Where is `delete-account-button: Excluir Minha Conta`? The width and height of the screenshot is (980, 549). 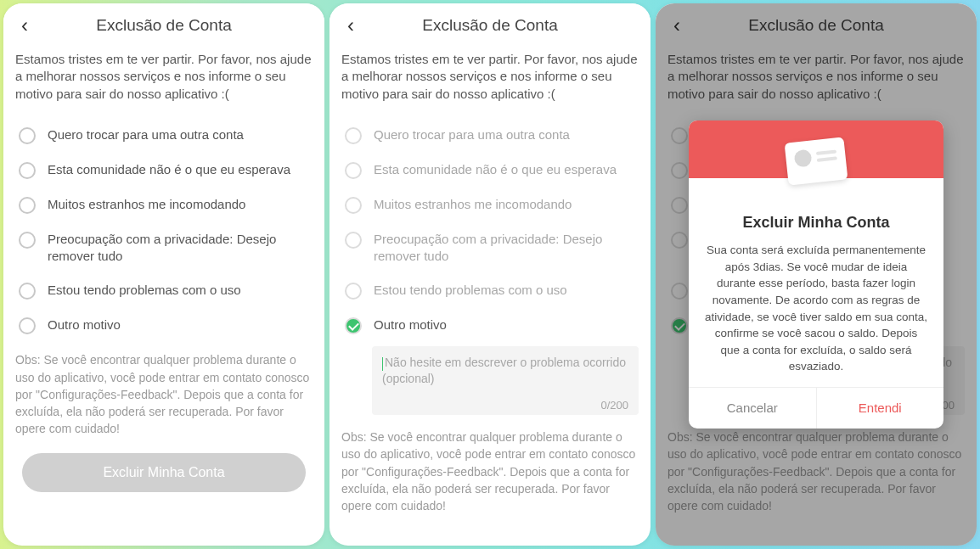 delete-account-button: Excluir Minha Conta is located at coordinates (164, 473).